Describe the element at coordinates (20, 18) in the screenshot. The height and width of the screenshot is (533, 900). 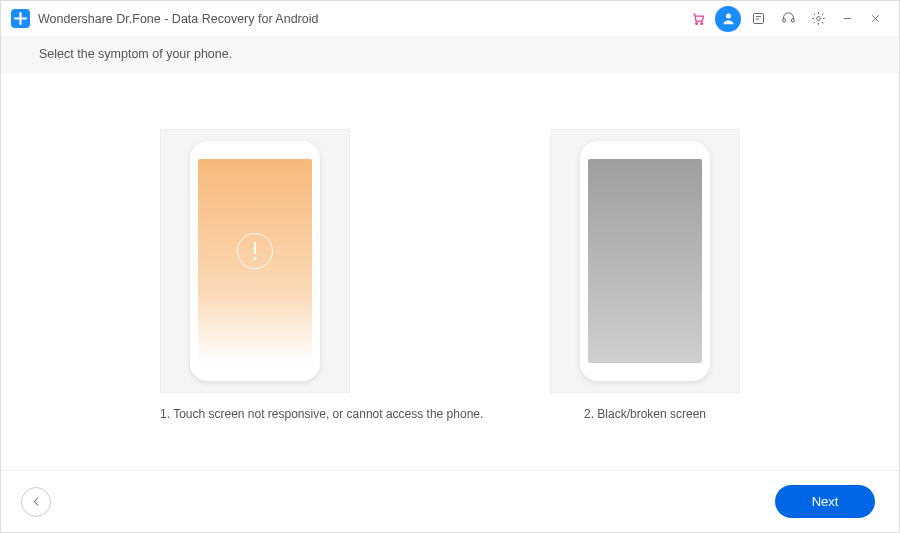
I see `app-logo` at that location.